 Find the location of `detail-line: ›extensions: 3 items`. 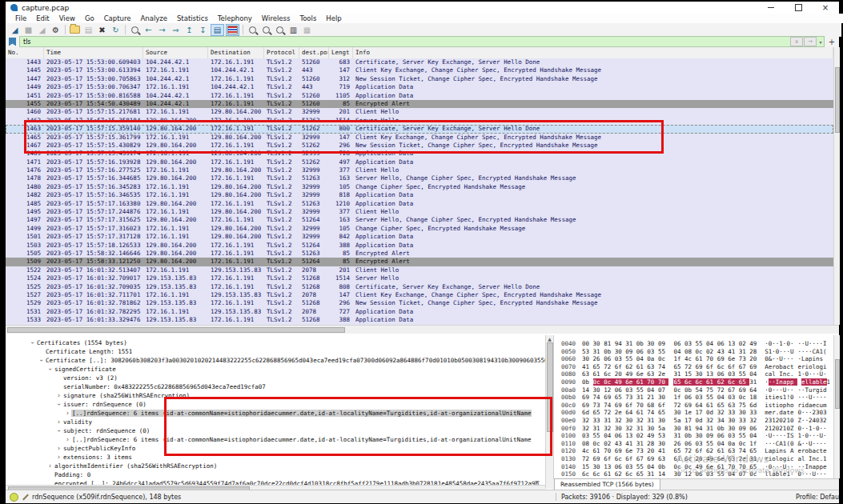

detail-line: ›extensions: 3 items is located at coordinates (94, 458).